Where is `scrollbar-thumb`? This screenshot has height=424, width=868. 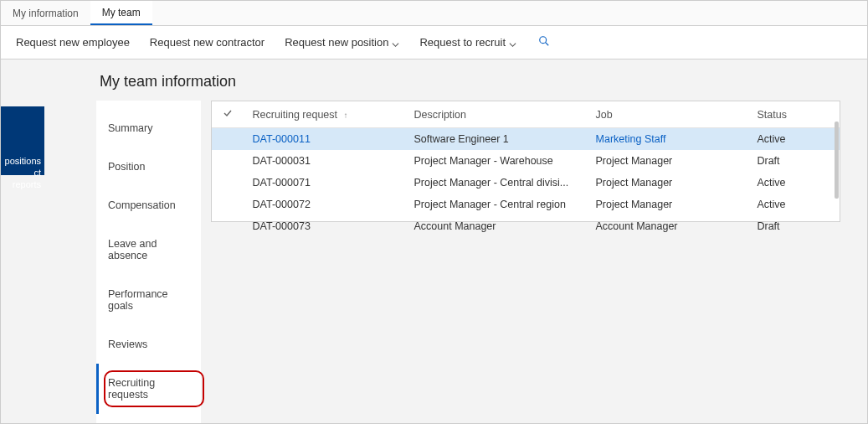 scrollbar-thumb is located at coordinates (837, 160).